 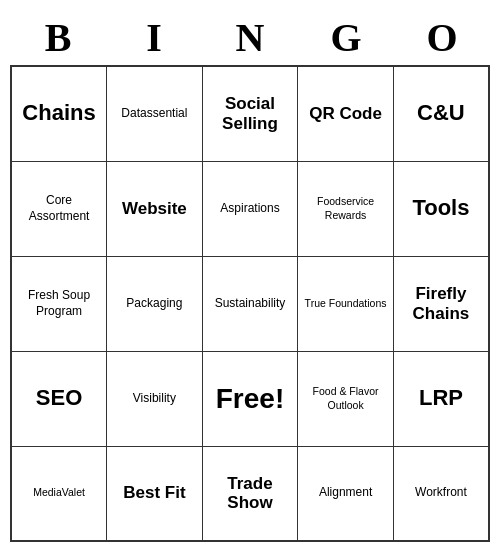 I want to click on cell-content: Visibility, so click(x=154, y=399).